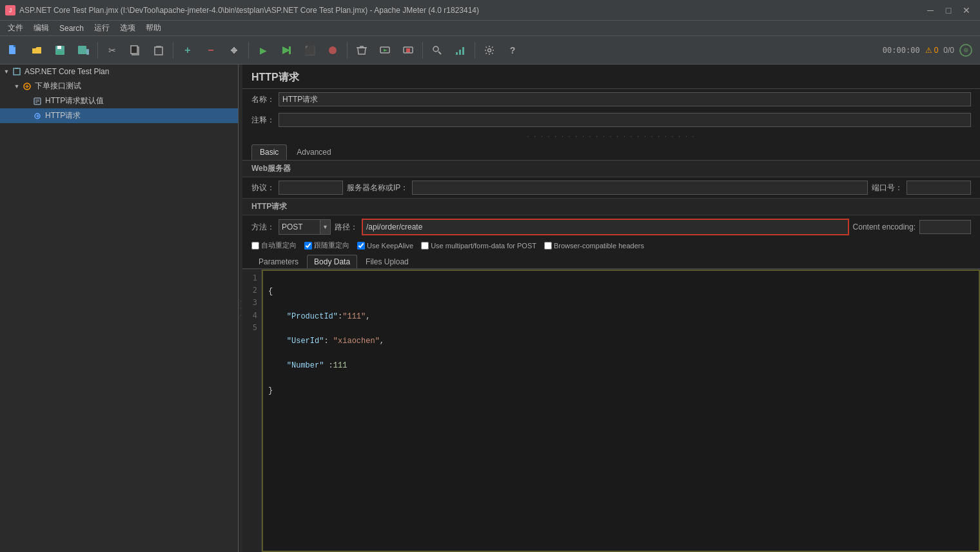 The height and width of the screenshot is (552, 980). I want to click on add-button: +, so click(188, 50).